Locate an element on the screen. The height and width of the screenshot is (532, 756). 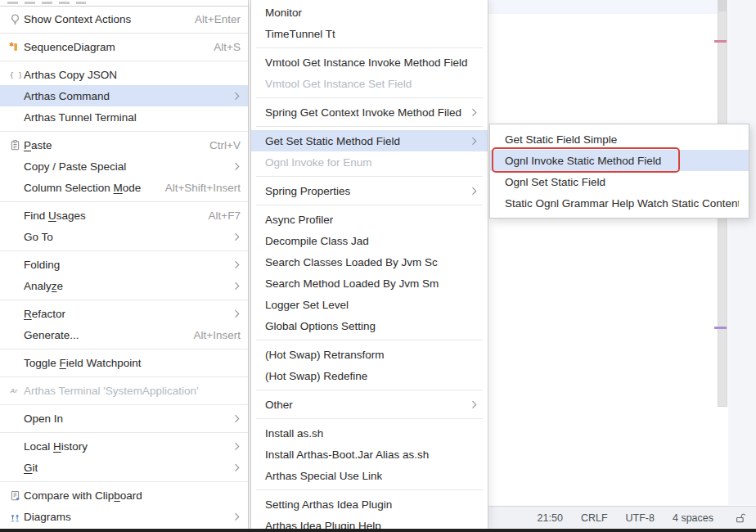
menu-item-git: Git is located at coordinates (124, 467).